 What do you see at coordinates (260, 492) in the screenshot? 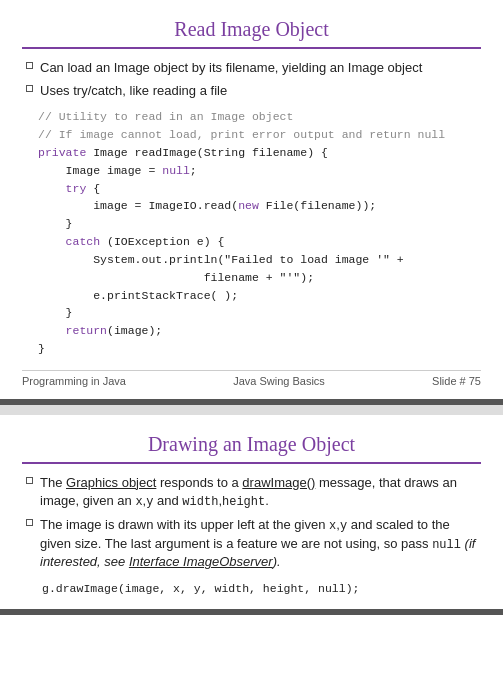
I see `slide2-bullet-text-1: The Graphics object responds to a drawIm…` at bounding box center [260, 492].